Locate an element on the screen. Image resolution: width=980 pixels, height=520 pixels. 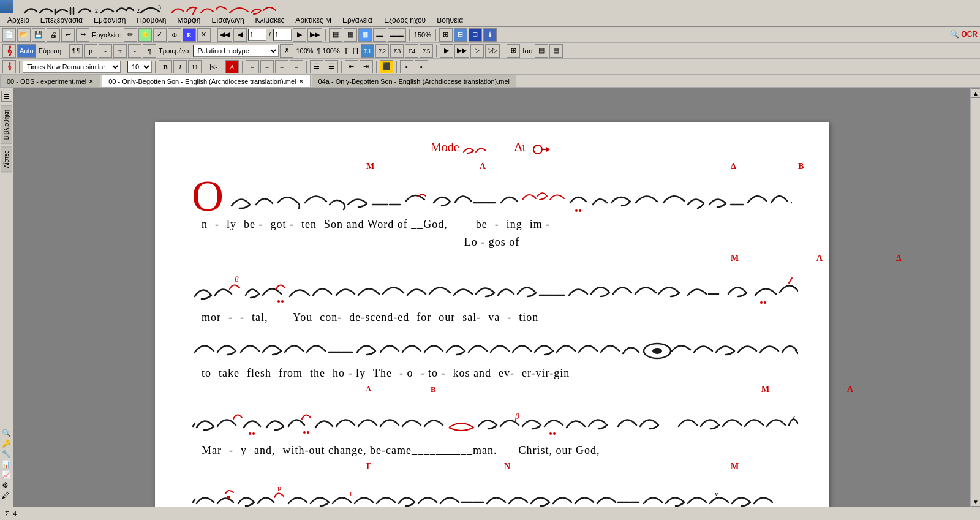
word-sal: sal- is located at coordinates (472, 317).